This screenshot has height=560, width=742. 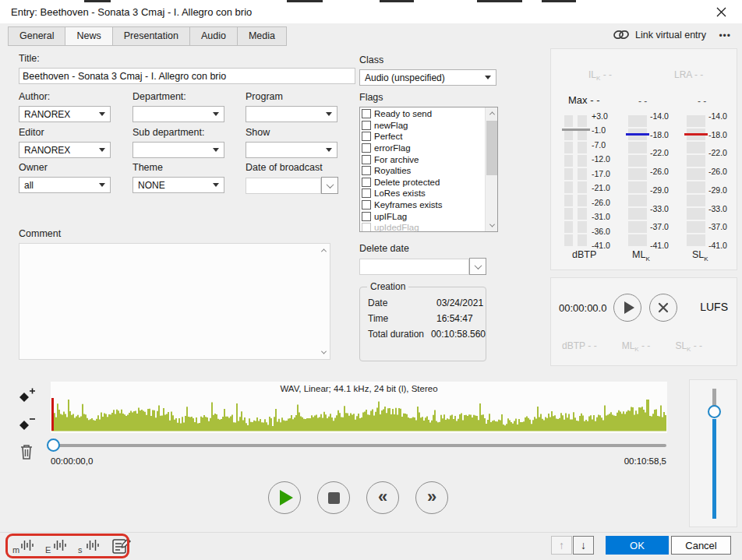 What do you see at coordinates (696, 134) in the screenshot?
I see `sl-target-line` at bounding box center [696, 134].